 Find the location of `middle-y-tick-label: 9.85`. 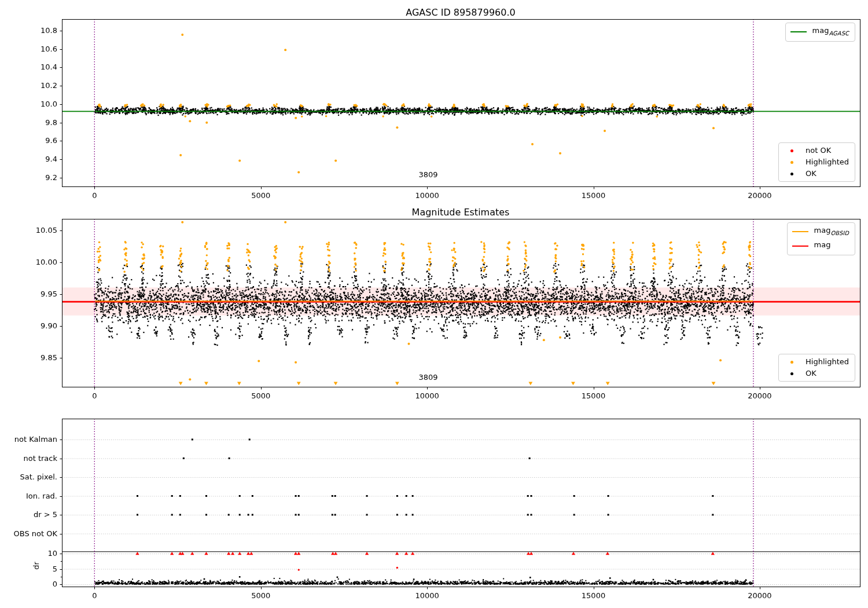

middle-y-tick-label: 9.85 is located at coordinates (49, 358).